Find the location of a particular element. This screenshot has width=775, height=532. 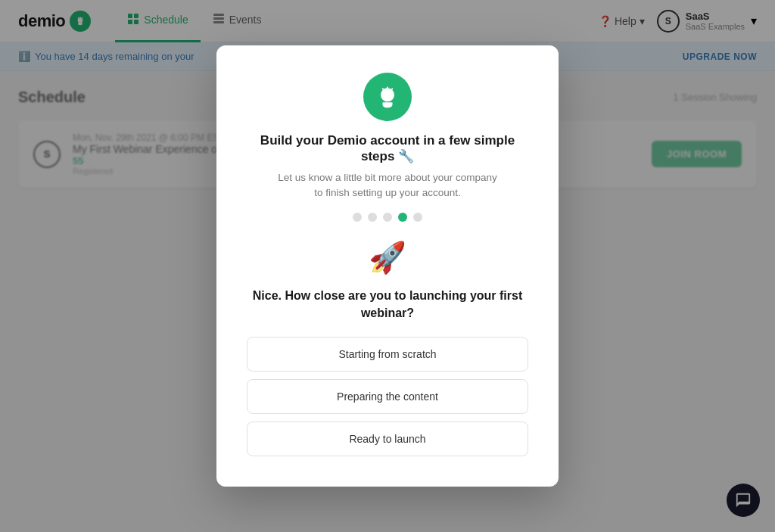

modal-logo is located at coordinates (388, 97).